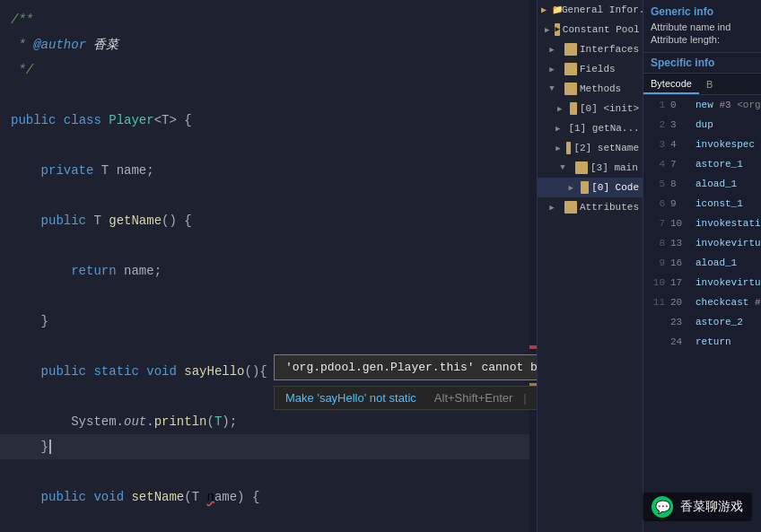  I want to click on folder-icon: ▶ 📁, so click(552, 10).